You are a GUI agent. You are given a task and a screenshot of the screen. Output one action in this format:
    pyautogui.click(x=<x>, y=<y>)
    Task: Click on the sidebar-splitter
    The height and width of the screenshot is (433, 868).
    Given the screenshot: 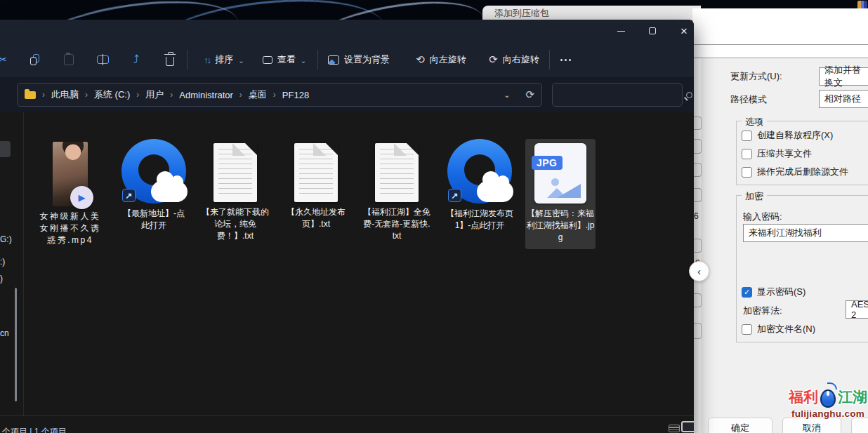 What is the action you would take?
    pyautogui.click(x=24, y=264)
    